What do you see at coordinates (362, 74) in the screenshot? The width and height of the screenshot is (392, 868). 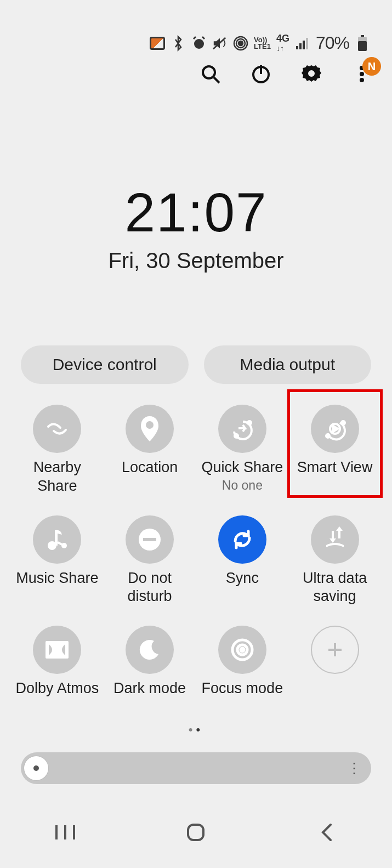 I see `more-button: N` at bounding box center [362, 74].